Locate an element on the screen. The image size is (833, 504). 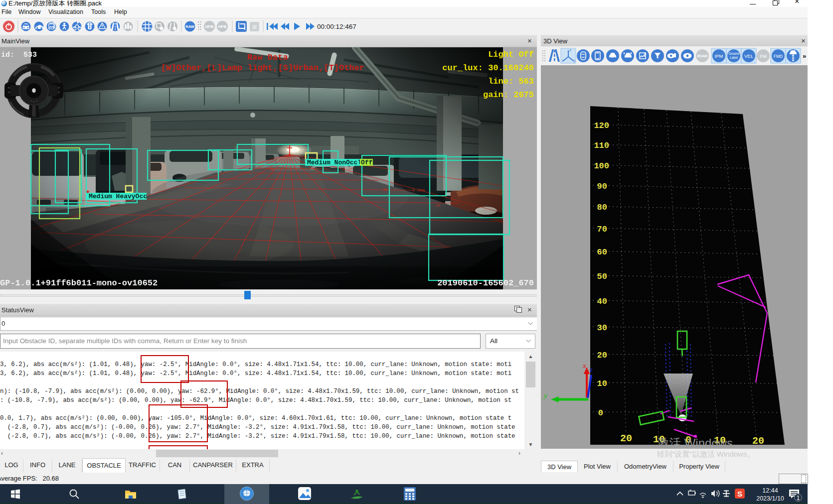
svg-text: S is located at coordinates (740, 494).